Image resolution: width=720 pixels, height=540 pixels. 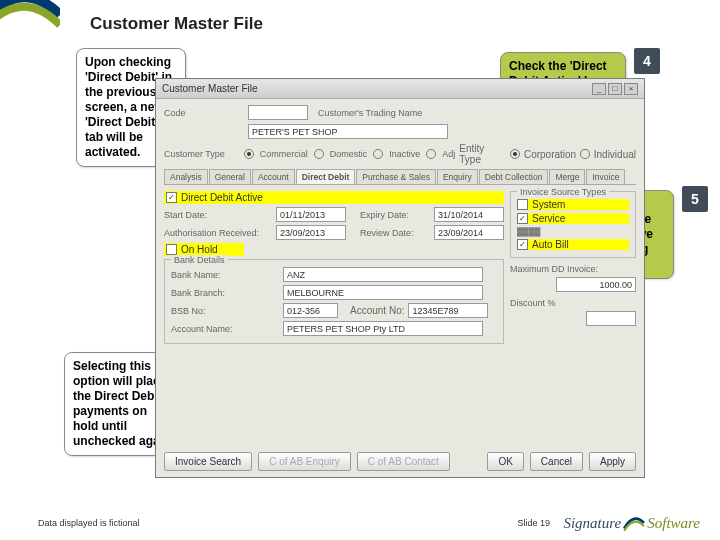 What do you see at coordinates (378, 154) in the screenshot?
I see `radio-inactive` at bounding box center [378, 154].